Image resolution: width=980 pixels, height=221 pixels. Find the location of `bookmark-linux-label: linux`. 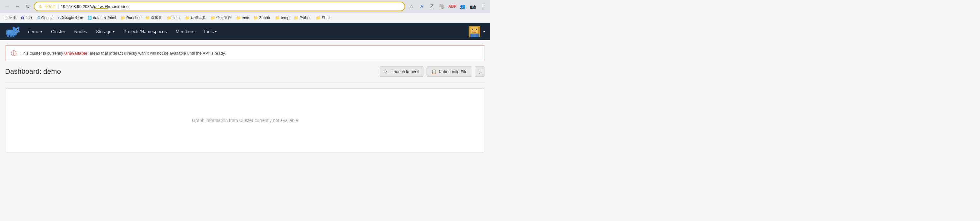

bookmark-linux-label: linux is located at coordinates (177, 18).